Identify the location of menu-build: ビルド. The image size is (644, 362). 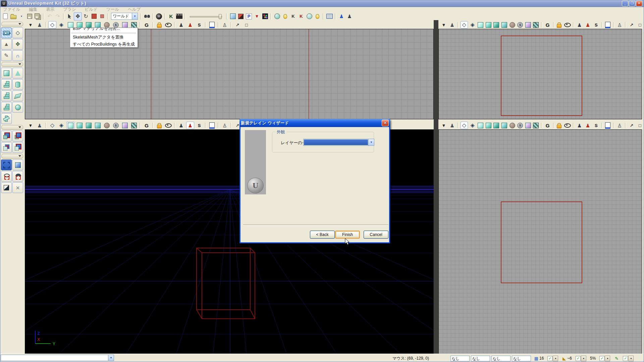
(91, 9).